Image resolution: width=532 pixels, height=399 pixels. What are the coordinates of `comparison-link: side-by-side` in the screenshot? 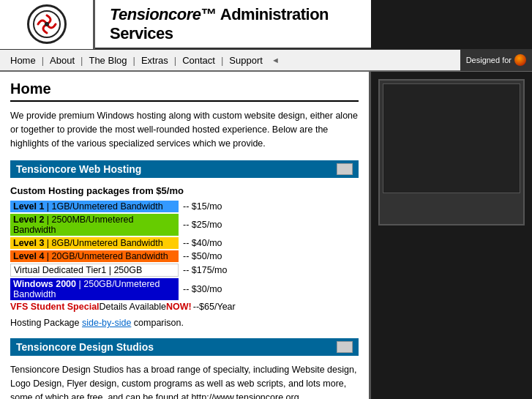 It's located at (107, 323).